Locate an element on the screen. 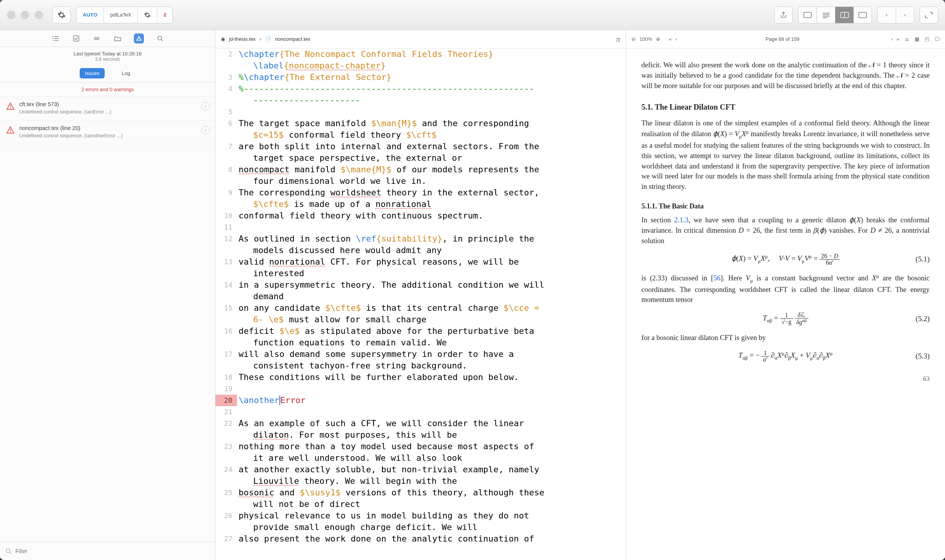  code-line: $\cfte$ is made up of a nonrational is located at coordinates (421, 204).